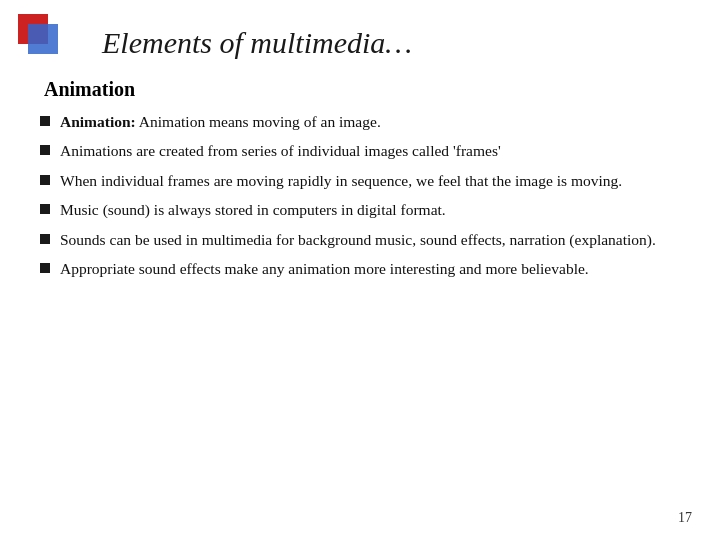 This screenshot has height=540, width=720. I want to click on list-item: When individual frames are moving rapidl…, so click(360, 181).